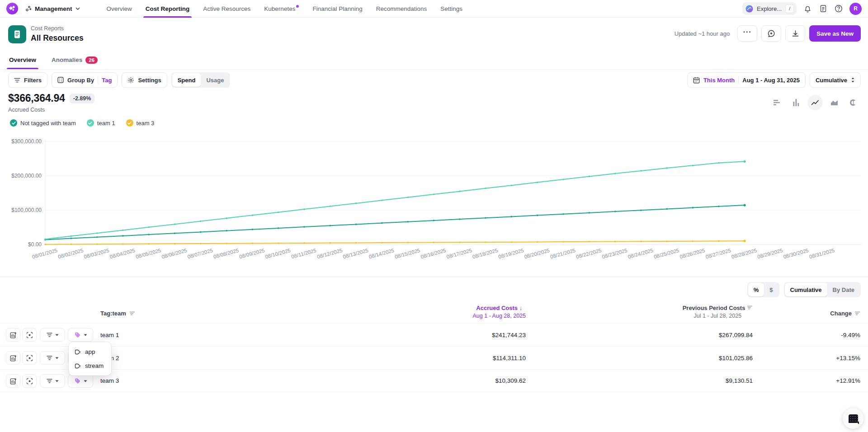  Describe the element at coordinates (771, 290) in the screenshot. I see `dollar-toggle-option: $` at that location.